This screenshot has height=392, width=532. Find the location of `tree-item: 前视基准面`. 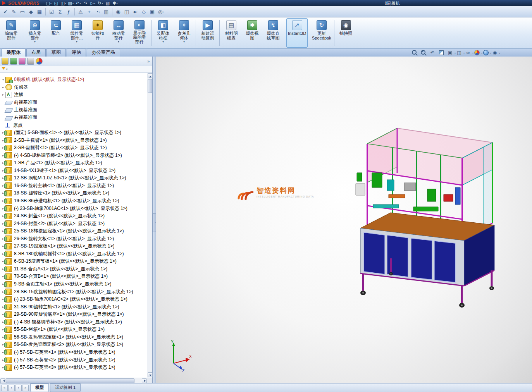

tree-item: 前视基准面 is located at coordinates (74, 103).